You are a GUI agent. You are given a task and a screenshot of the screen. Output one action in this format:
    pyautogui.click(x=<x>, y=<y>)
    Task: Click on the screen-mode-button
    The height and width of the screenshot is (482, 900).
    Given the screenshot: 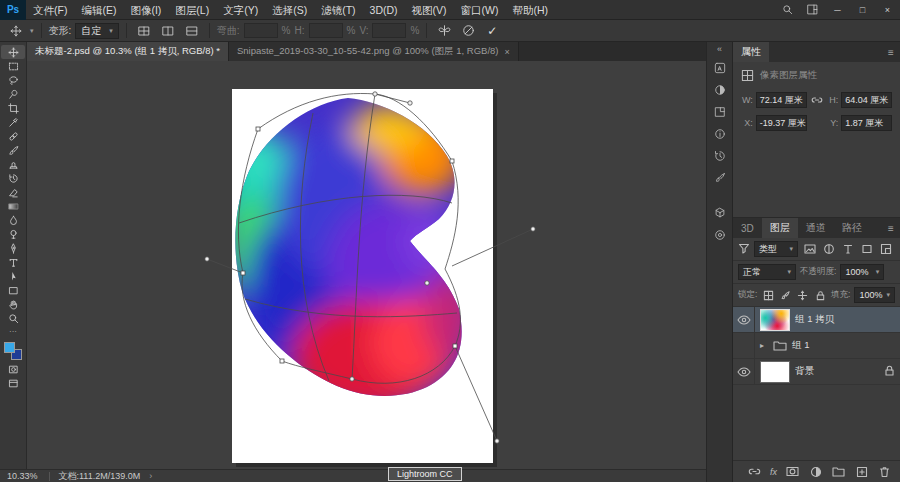 What is the action you would take?
    pyautogui.click(x=13, y=383)
    